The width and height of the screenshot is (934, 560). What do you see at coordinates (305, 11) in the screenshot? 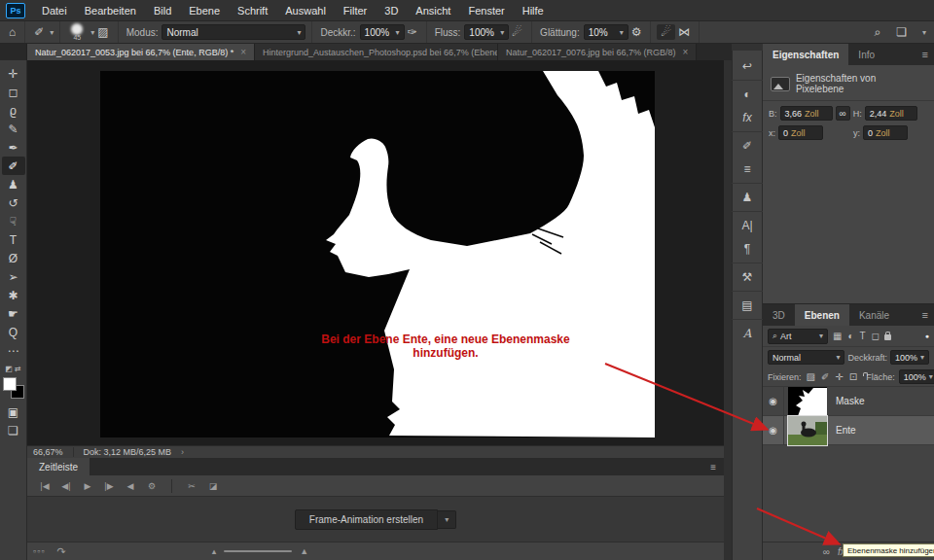
I see `menu-auswahl: Auswahl` at bounding box center [305, 11].